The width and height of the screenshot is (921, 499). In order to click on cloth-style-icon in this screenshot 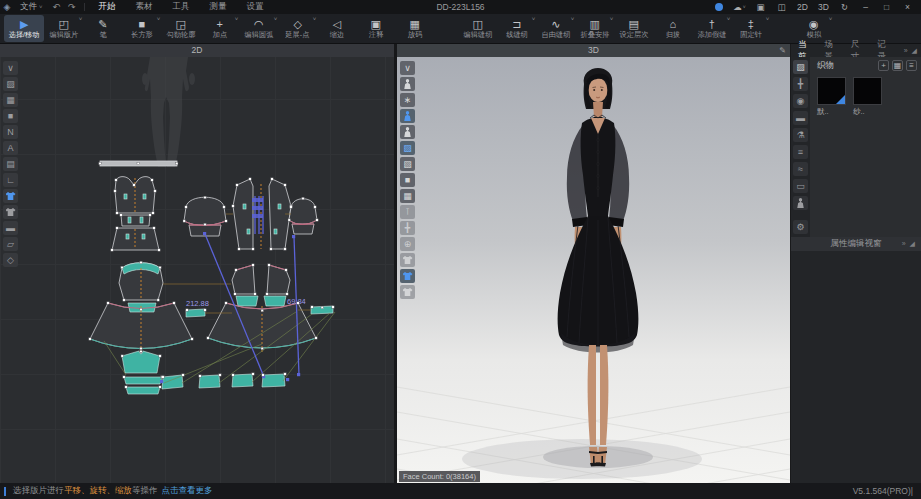, I will do `click(408, 276)`.